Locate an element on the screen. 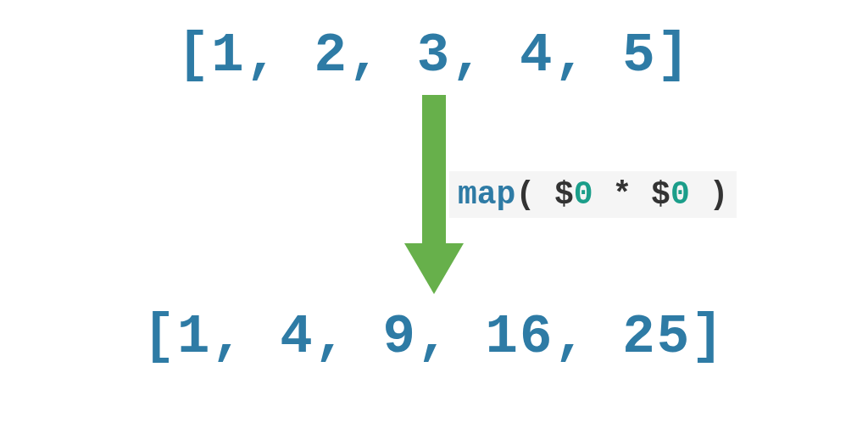 The width and height of the screenshot is (868, 445). close-paren: ) is located at coordinates (709, 195).